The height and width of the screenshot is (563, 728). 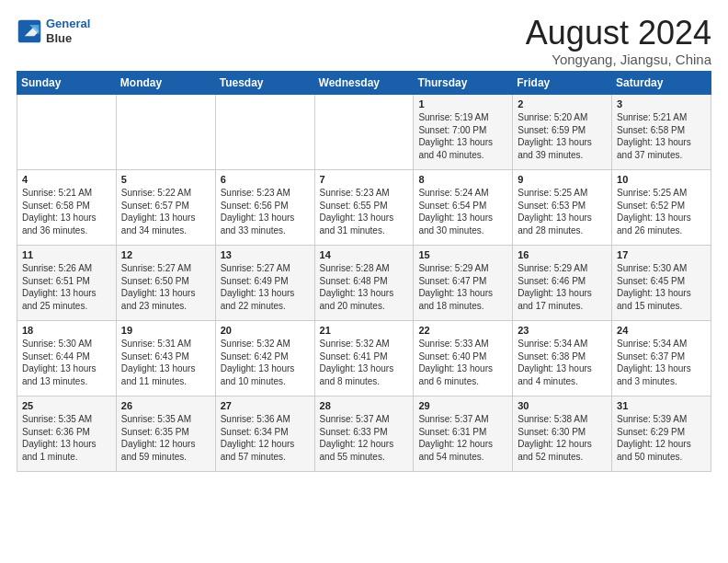 What do you see at coordinates (364, 212) in the screenshot?
I see `day-details: Sunrise: 5:23 AM Sunset: 6:55 PM Dayligh…` at bounding box center [364, 212].